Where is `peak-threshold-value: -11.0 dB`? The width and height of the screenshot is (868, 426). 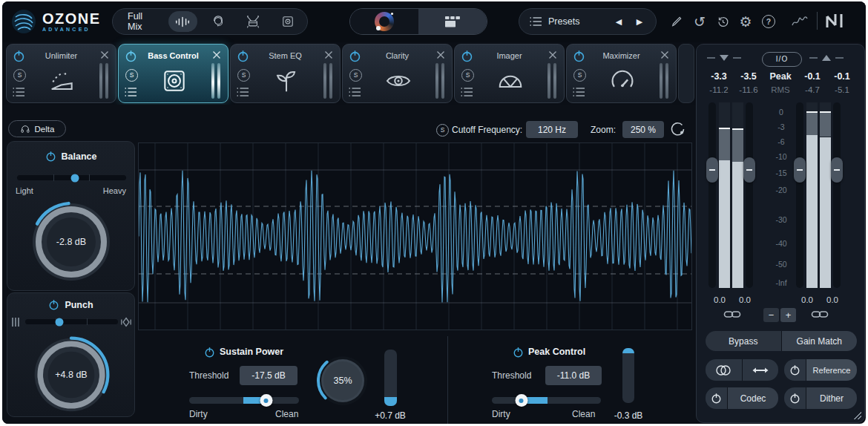
peak-threshold-value: -11.0 dB is located at coordinates (573, 376).